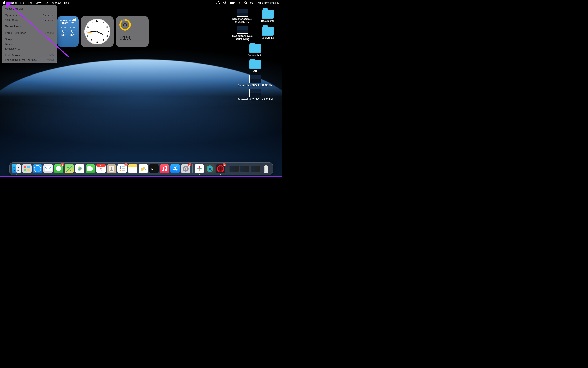  What do you see at coordinates (112, 169) in the screenshot?
I see `dock-app-contacts` at bounding box center [112, 169].